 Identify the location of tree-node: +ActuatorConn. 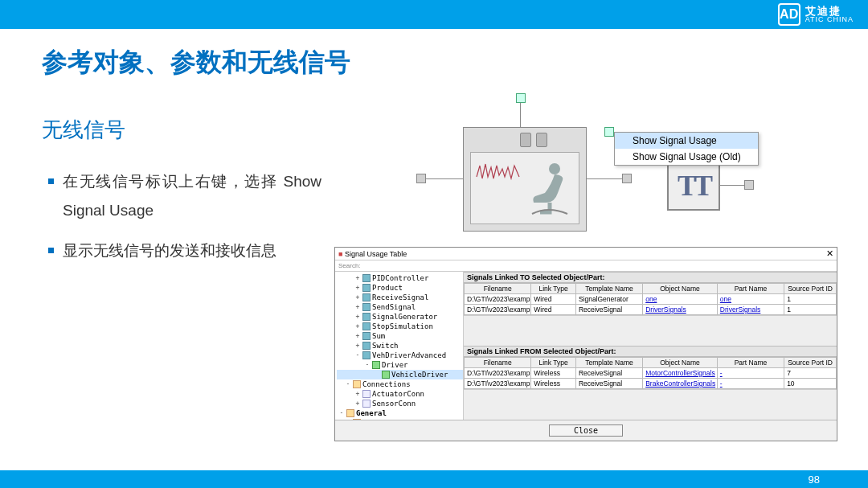
(400, 394).